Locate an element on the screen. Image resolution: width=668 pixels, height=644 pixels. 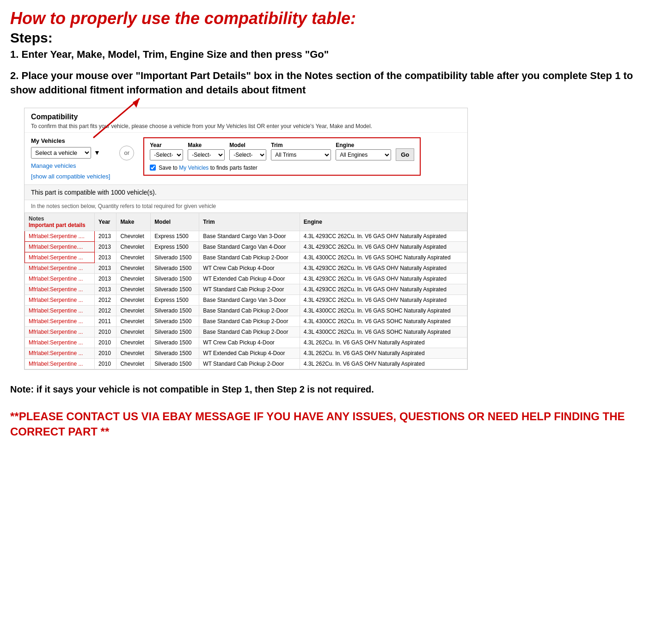
engine-select: All Engines is located at coordinates (363, 155).